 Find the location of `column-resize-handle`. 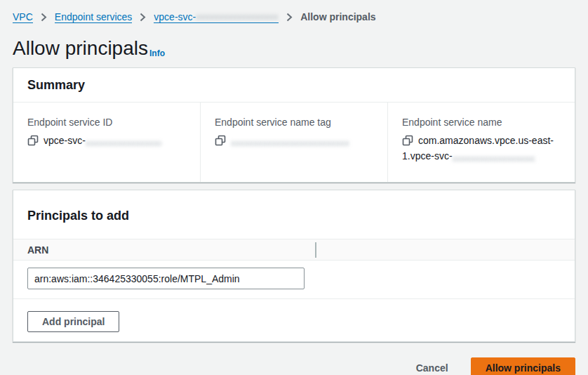

column-resize-handle is located at coordinates (316, 250).